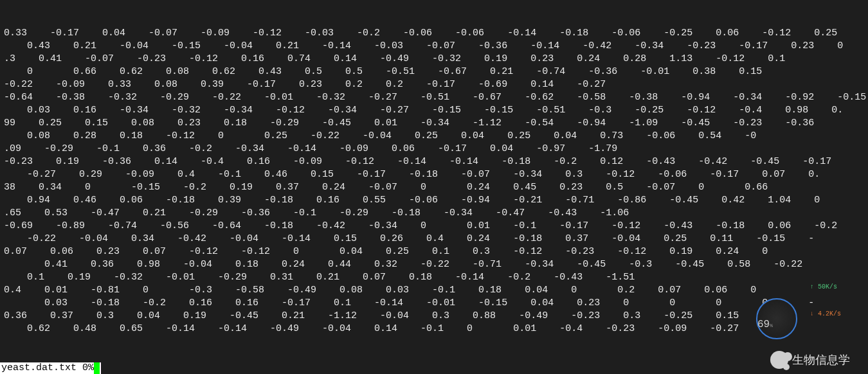 This screenshot has width=868, height=374. I want to click on data-row: 0.03 0.16 -0.34 -0.32 -0.34 -0.12 -0.34 …, so click(434, 111).